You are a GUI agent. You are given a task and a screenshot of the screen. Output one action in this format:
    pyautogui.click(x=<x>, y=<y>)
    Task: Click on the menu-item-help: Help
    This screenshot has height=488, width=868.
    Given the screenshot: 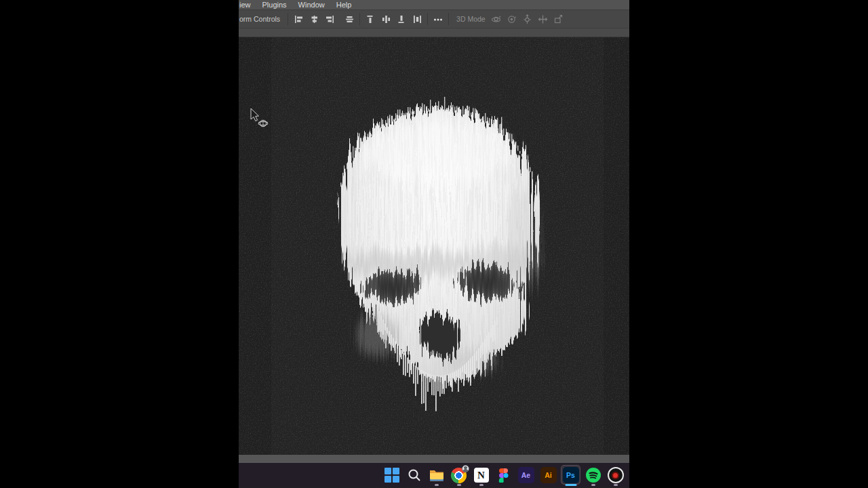 What is the action you would take?
    pyautogui.click(x=344, y=5)
    